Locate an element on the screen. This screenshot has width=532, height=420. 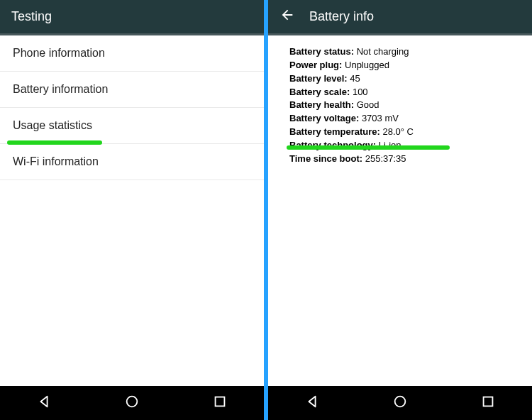
value: 28.0° C is located at coordinates (399, 132).